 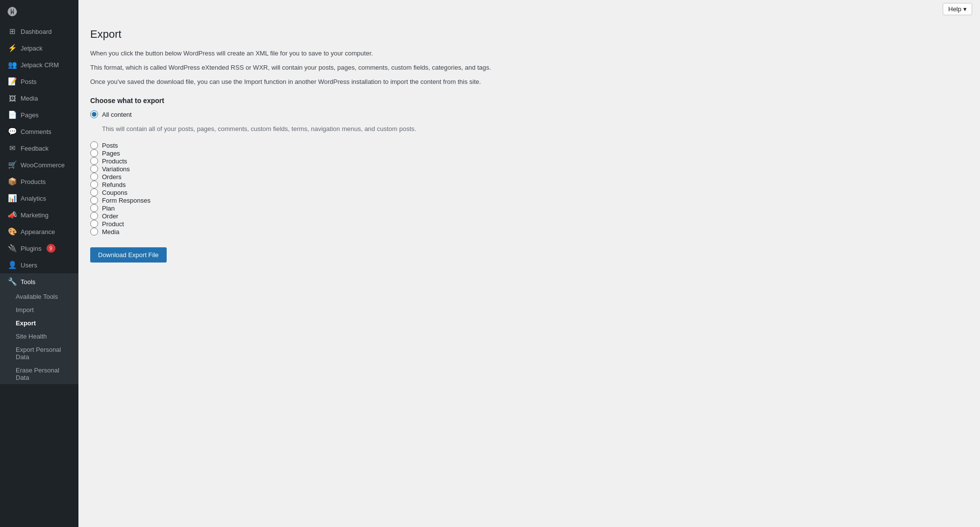 What do you see at coordinates (115, 161) in the screenshot?
I see `radio-products-label: Products` at bounding box center [115, 161].